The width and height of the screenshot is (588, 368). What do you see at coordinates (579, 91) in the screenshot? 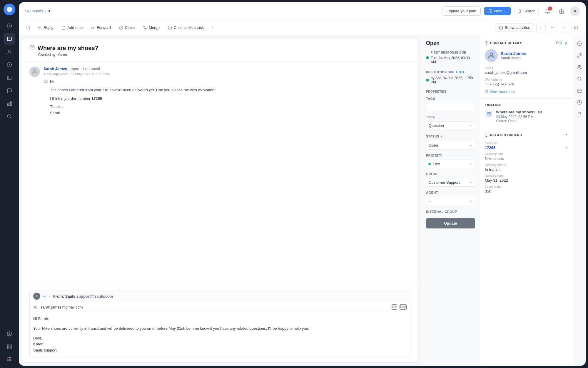
I see `fr-clock-icon` at bounding box center [579, 91].